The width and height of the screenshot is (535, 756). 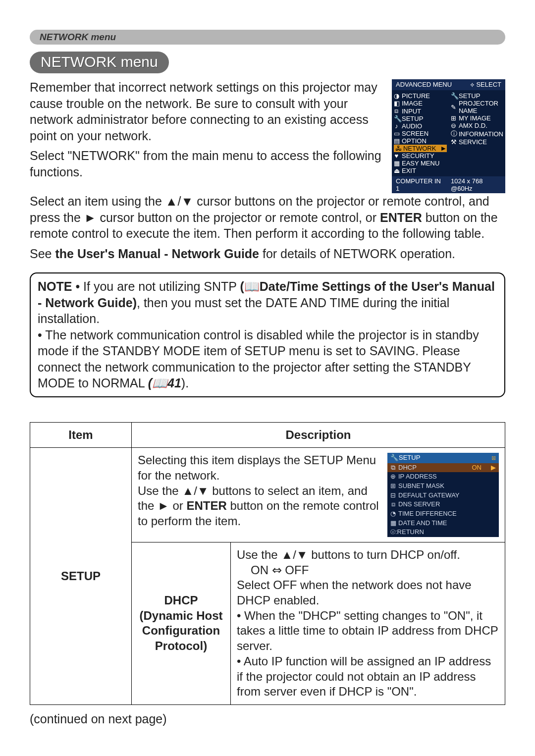 I want to click on osd-left-column: ◑PICTURE ◧IMAGE ⧈INPUT 🔧SETUP ♪AUDIO ▭SC…, so click(x=420, y=133).